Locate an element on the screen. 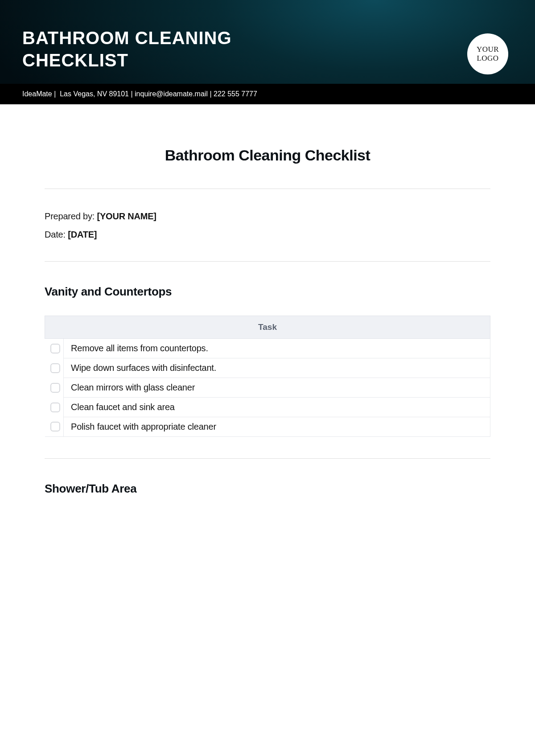 The height and width of the screenshot is (756, 535). document-title: Bathroom Cleaning Checklist is located at coordinates (268, 155).